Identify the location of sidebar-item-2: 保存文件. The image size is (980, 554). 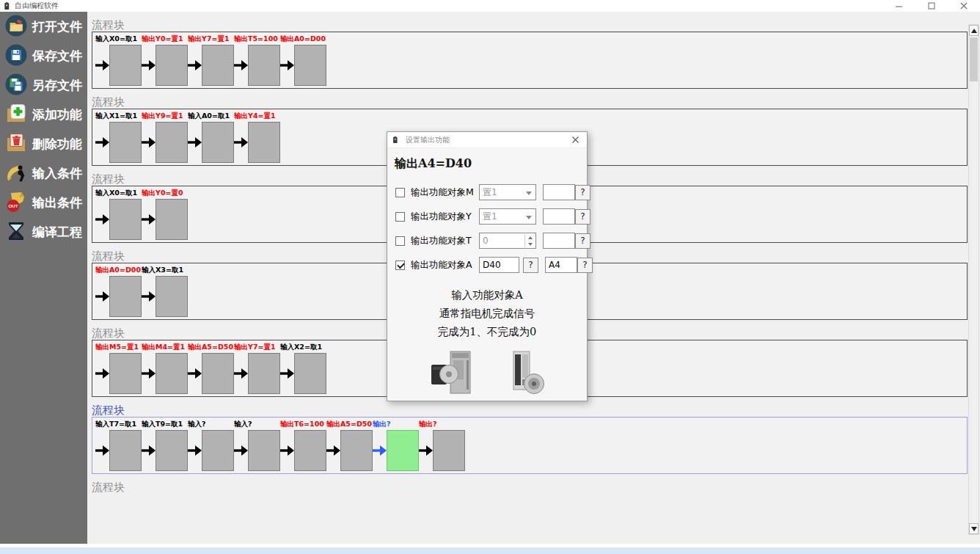
(44, 56).